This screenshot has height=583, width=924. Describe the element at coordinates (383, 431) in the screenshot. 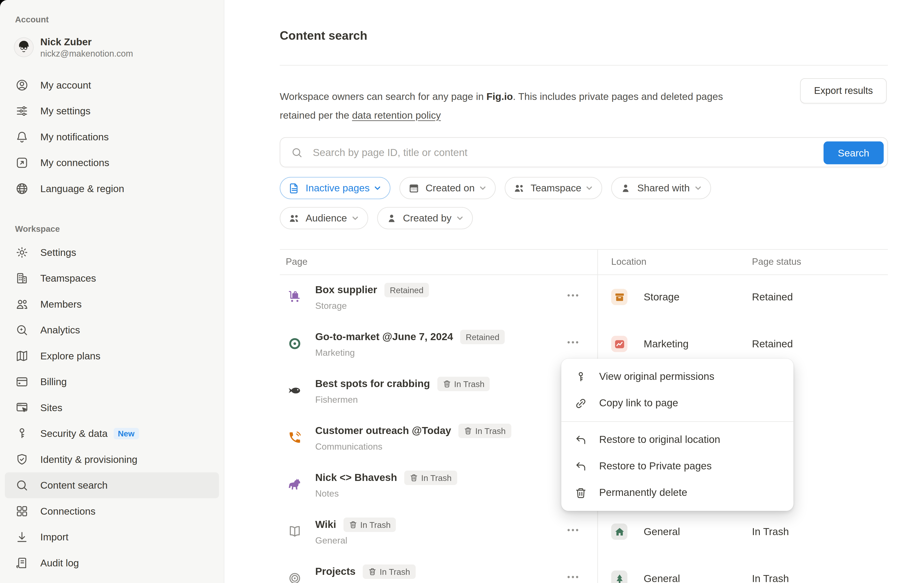

I see `page-title-cell: Customer outreach @Today` at that location.